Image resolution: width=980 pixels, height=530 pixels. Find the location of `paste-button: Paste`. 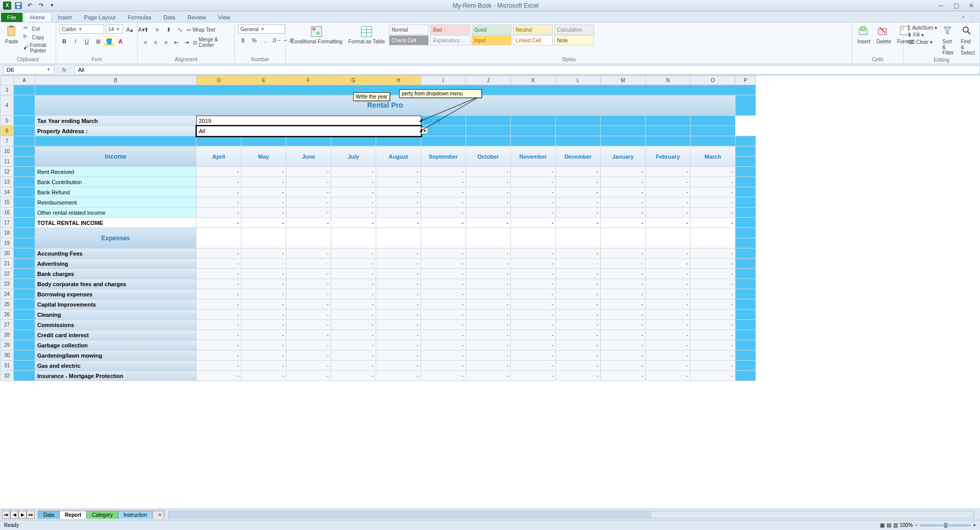

paste-button: Paste is located at coordinates (12, 35).